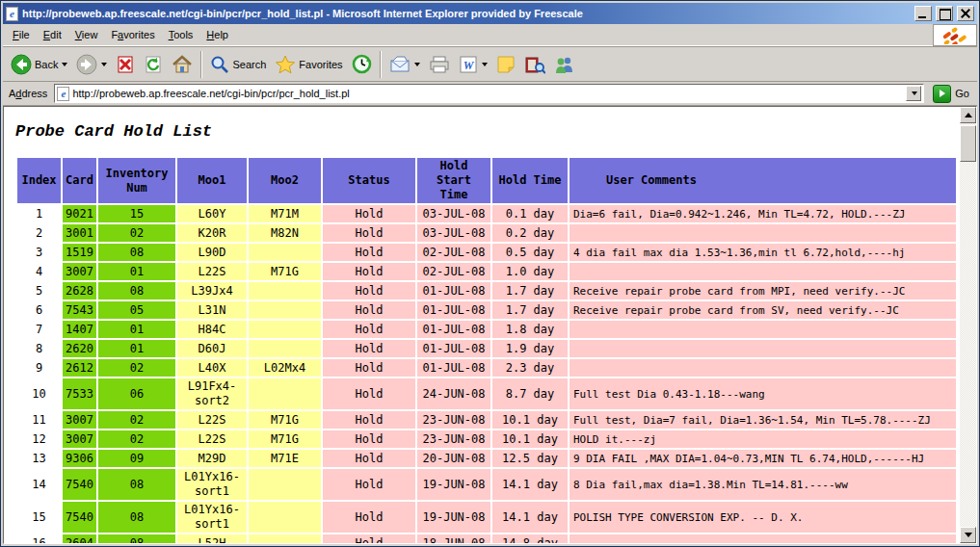 Image resolution: width=980 pixels, height=547 pixels. What do you see at coordinates (962, 93) in the screenshot?
I see `go-label: Go` at bounding box center [962, 93].